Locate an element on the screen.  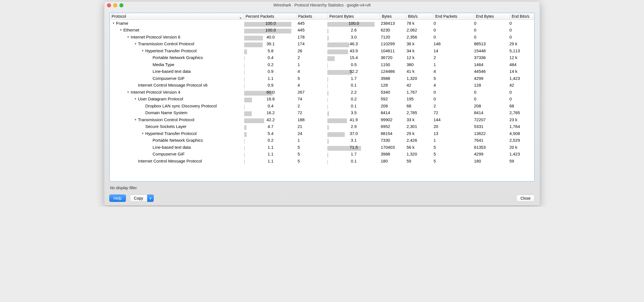
cell-percent-packets: 0.9 is located at coordinates (270, 85).